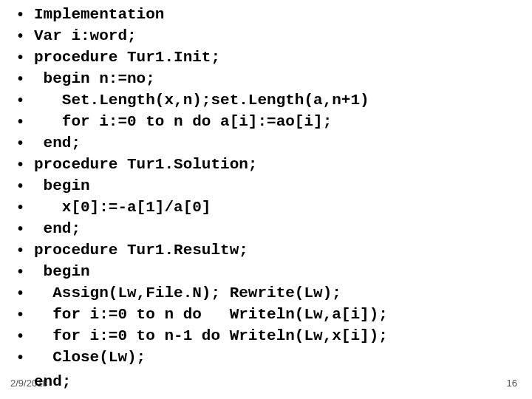  I want to click on code-line: • for i:=0 to n do a[i]:=ao[i];, so click(275, 123).